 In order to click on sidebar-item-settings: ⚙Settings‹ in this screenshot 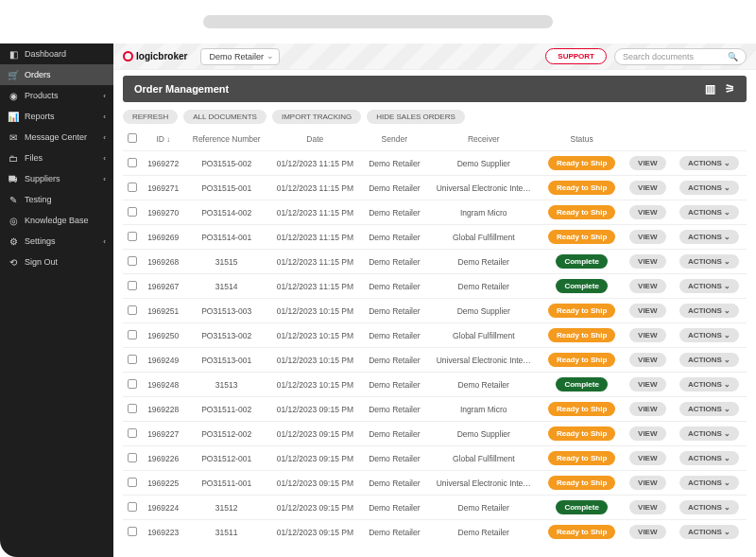, I will do `click(57, 241)`.